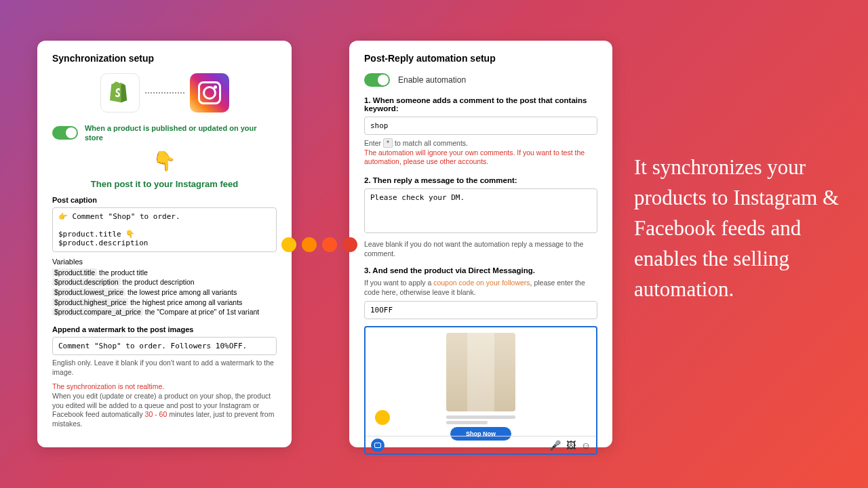  Describe the element at coordinates (164, 184) in the screenshot. I see `post-action-label: Then post it to your Instagram feed` at that location.